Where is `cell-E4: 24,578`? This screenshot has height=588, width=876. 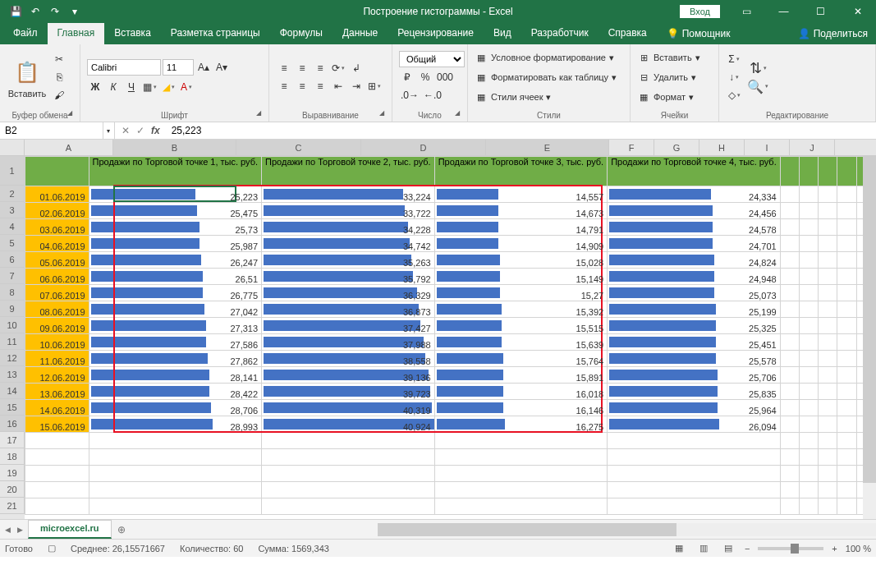
cell-E4: 24,578 is located at coordinates (695, 227).